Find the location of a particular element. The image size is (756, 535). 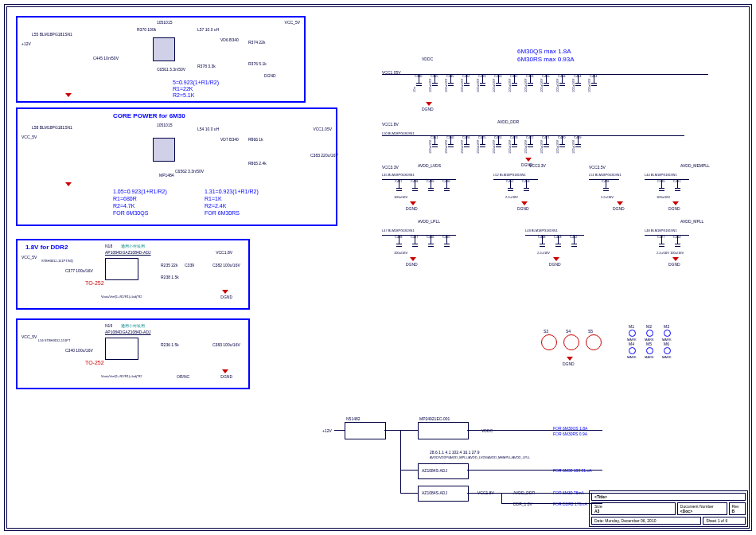

gnd-bank1-lbl: DGND is located at coordinates (428, 109).